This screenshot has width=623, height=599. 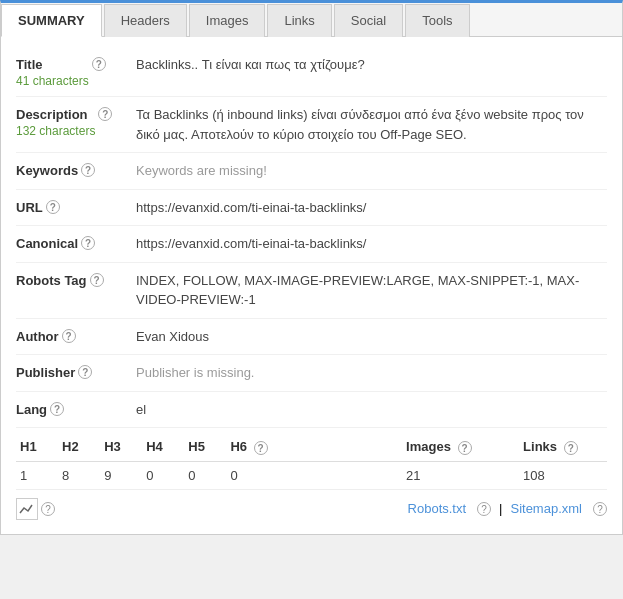 I want to click on keywords-help-icon: ?, so click(x=88, y=170).